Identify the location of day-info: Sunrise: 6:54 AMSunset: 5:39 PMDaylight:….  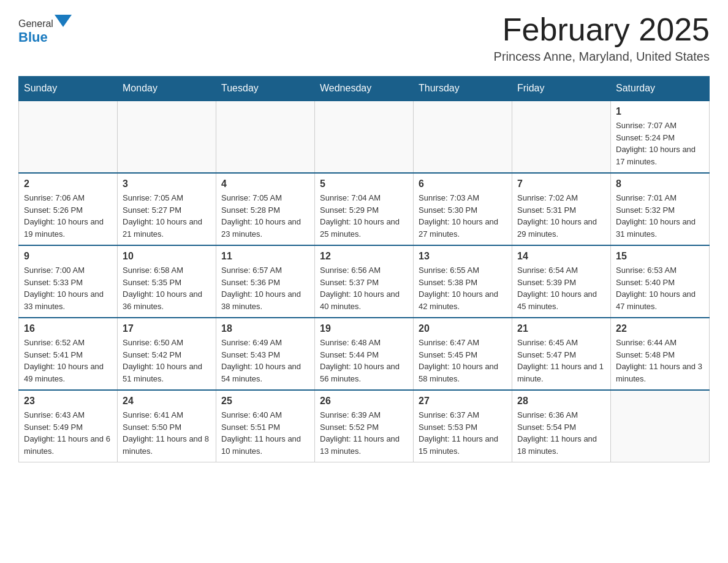
(561, 288).